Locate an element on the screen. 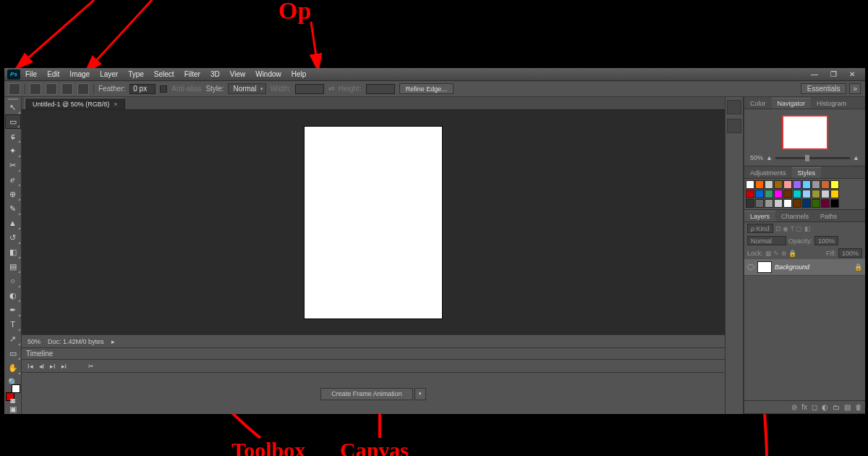  gradient-tool: ▤ is located at coordinates (13, 266).